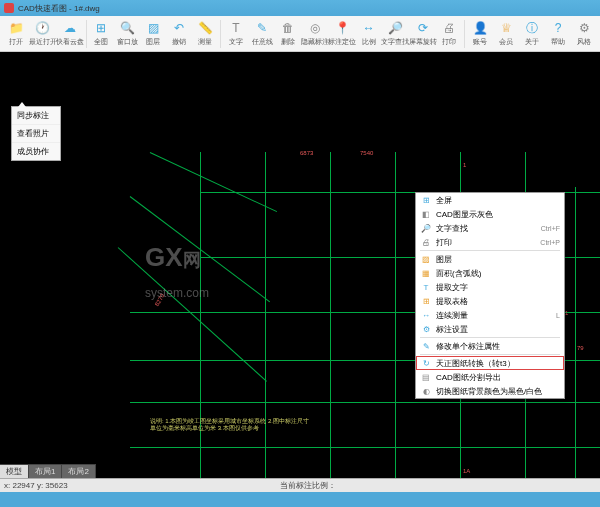 This screenshot has height=507, width=600. What do you see at coordinates (426, 273) in the screenshot?
I see `ctx-icon: ▦` at bounding box center [426, 273].